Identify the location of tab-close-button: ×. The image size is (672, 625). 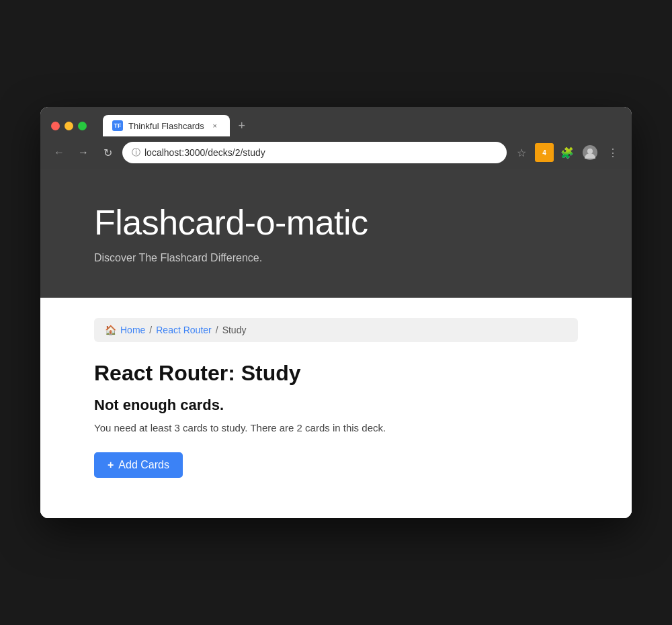
(215, 126).